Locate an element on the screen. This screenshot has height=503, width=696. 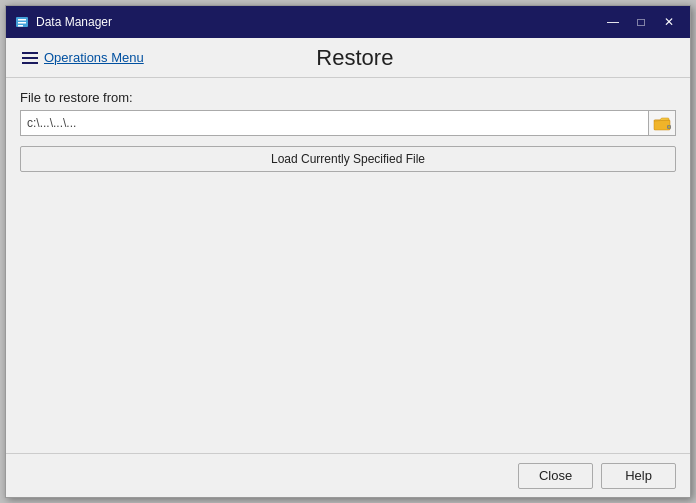
hamburger-icon is located at coordinates (30, 58).